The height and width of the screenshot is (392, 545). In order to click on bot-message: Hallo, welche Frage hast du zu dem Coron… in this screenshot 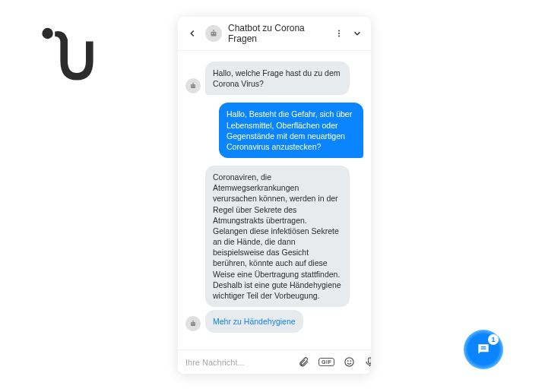, I will do `click(277, 78)`.